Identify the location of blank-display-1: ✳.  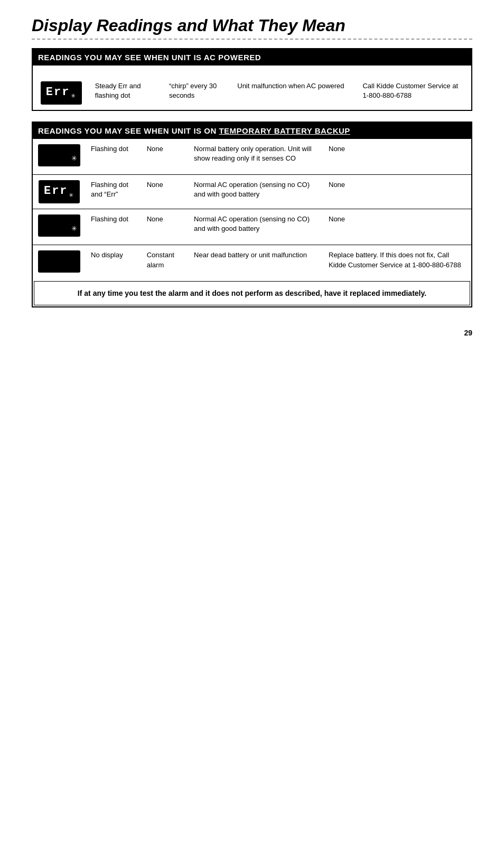
(59, 155).